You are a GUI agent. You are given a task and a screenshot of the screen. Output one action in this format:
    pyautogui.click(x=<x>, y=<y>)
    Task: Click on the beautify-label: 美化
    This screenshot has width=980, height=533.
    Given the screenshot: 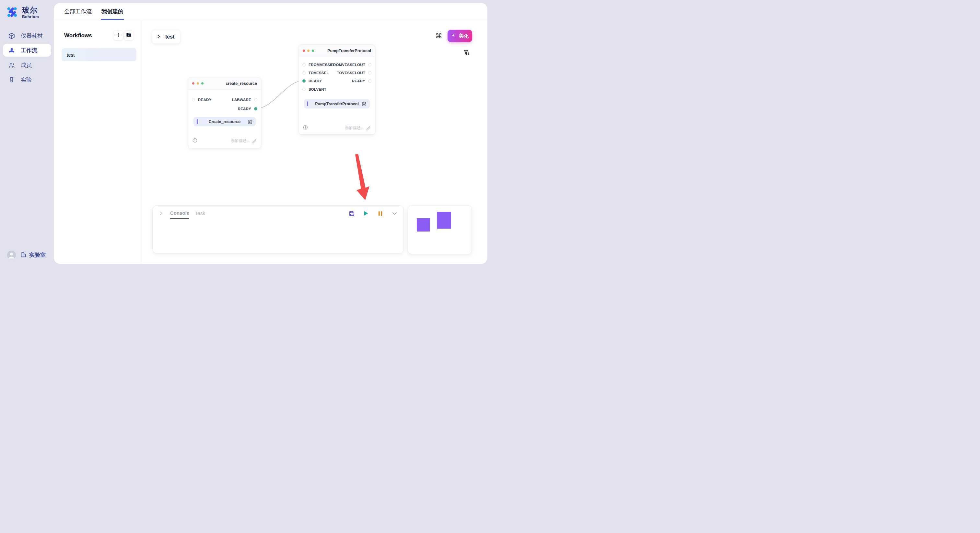 What is the action you would take?
    pyautogui.click(x=464, y=36)
    